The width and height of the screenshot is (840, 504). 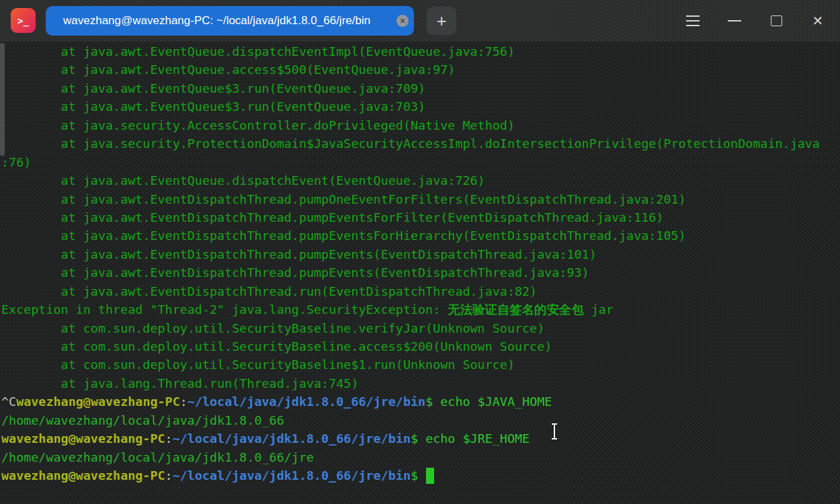 I want to click on terminal-text-segment: /home/wavezhang/local/java/jdk1.8.0_66/j…, so click(x=157, y=457).